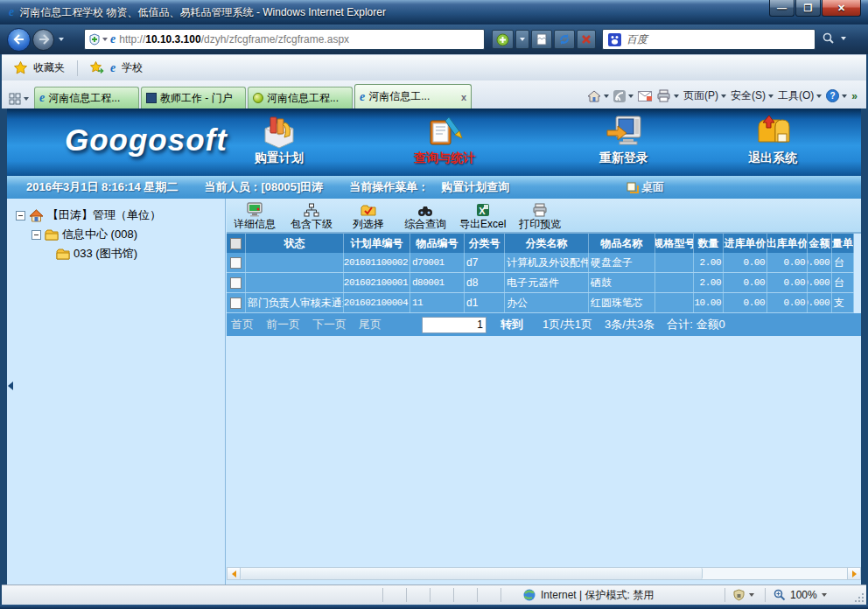  I want to click on column-header: 分类名称, so click(547, 243).